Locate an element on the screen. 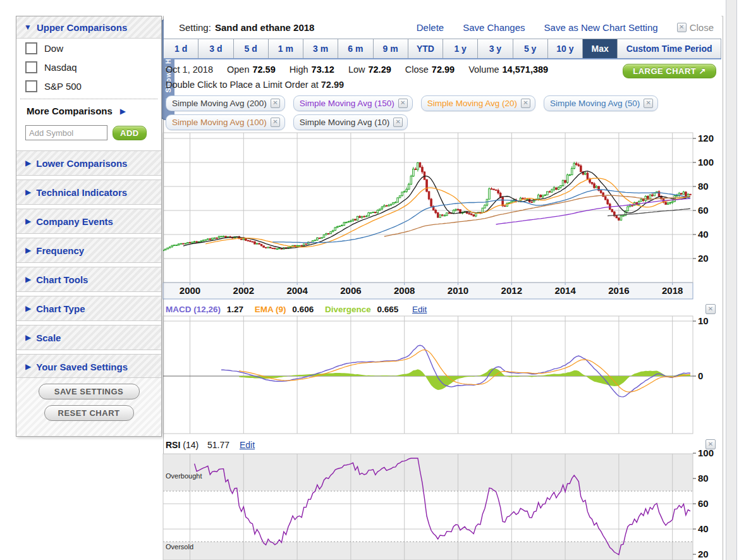  section-label: Upper Comparisons is located at coordinates (82, 28).